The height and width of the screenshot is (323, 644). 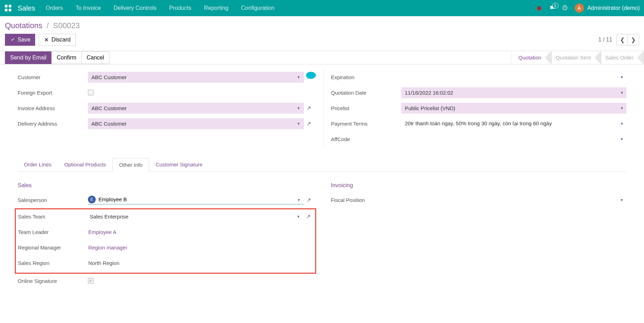 What do you see at coordinates (607, 8) in the screenshot?
I see `user-menu: A Administrator (demo)` at bounding box center [607, 8].